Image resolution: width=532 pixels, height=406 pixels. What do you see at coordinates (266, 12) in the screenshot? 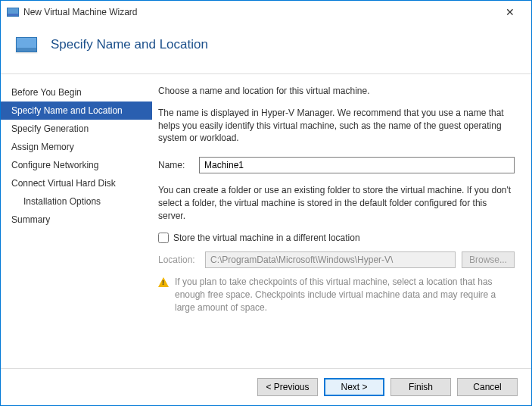
I see `titlebar: New Virtual Machine Wizard ✕` at bounding box center [266, 12].